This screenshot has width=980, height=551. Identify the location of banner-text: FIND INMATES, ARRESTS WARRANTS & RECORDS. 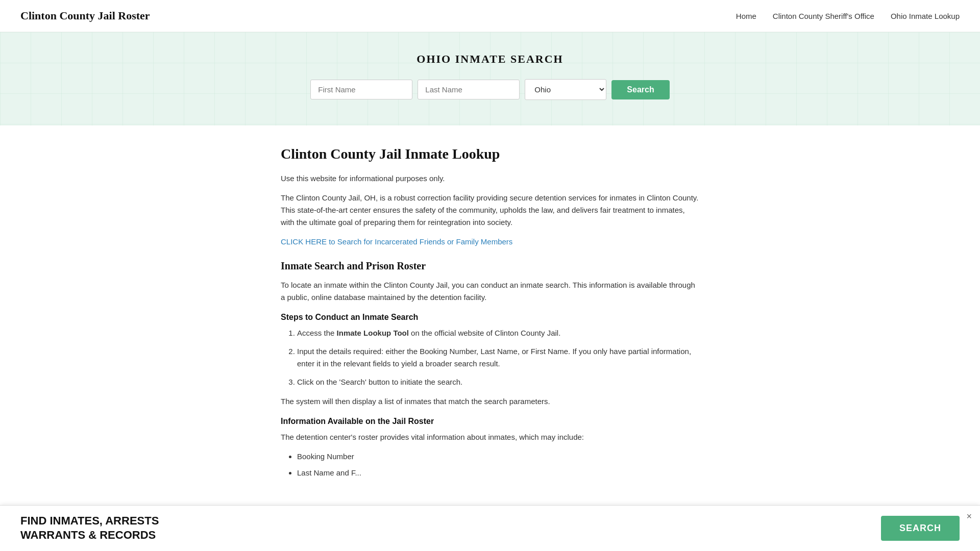
(90, 529).